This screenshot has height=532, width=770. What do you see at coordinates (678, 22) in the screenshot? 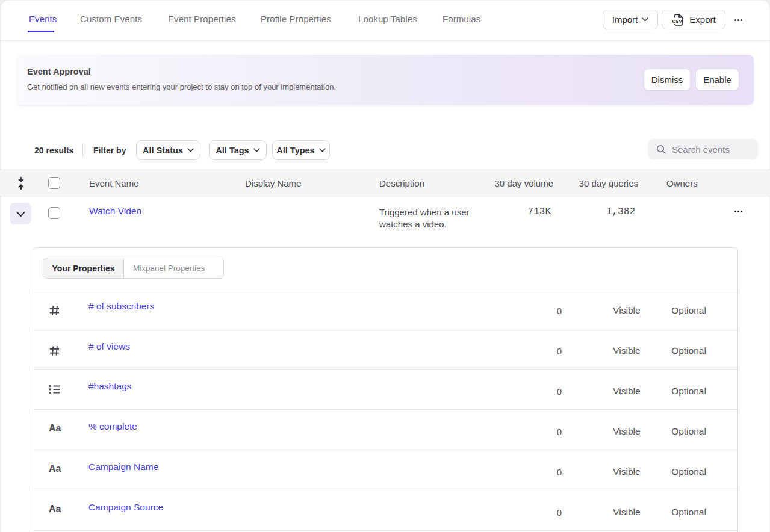
I see `svg-text: CSV` at bounding box center [678, 22].